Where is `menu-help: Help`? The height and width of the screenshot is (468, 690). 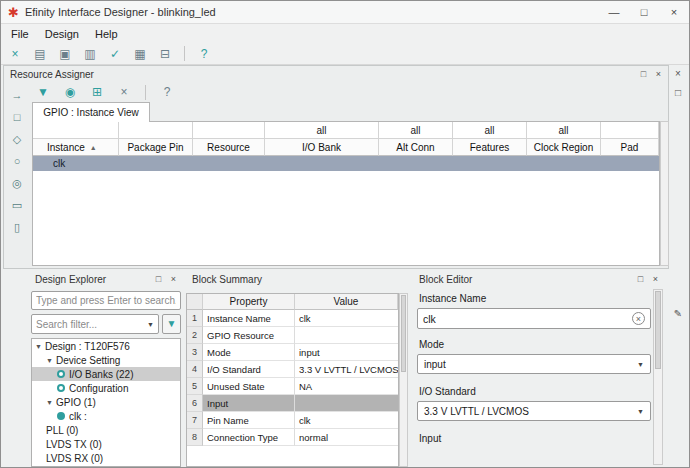
menu-help: Help is located at coordinates (106, 34).